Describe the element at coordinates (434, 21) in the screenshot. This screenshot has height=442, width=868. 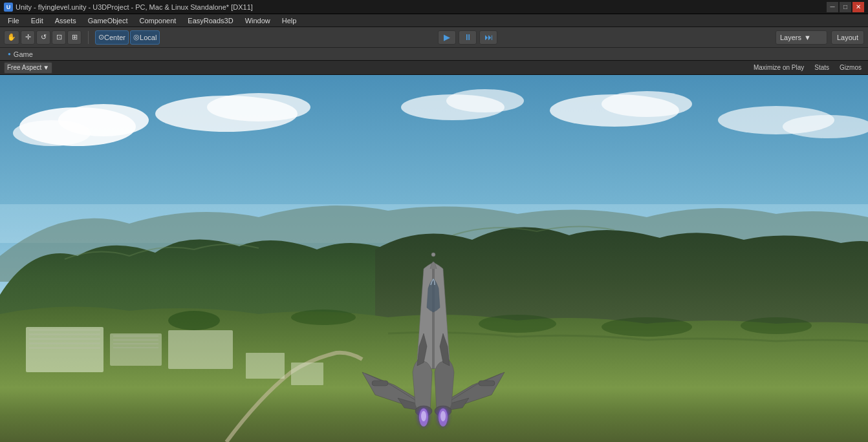
I see `menu-bar: File Edit Assets GameObject Component Ea…` at that location.